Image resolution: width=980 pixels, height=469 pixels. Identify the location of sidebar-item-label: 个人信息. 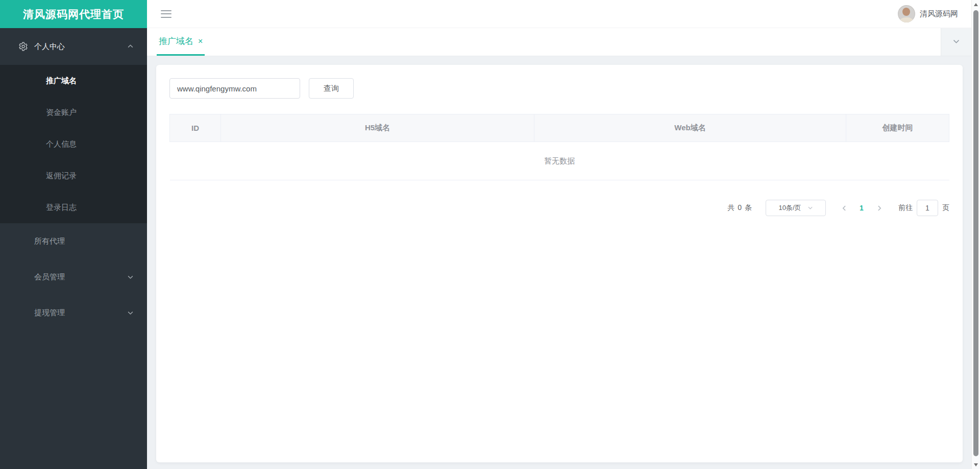
(61, 144).